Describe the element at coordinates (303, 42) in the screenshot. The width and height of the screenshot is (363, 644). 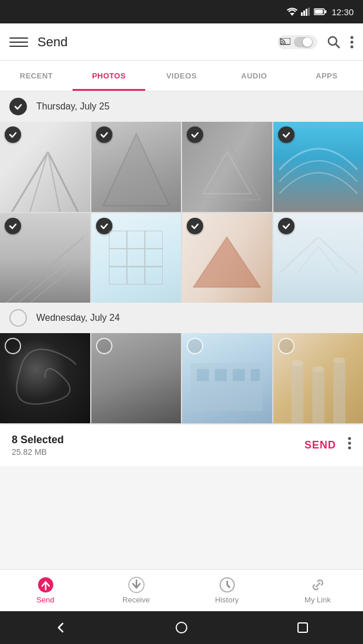
I see `cast-switch` at that location.